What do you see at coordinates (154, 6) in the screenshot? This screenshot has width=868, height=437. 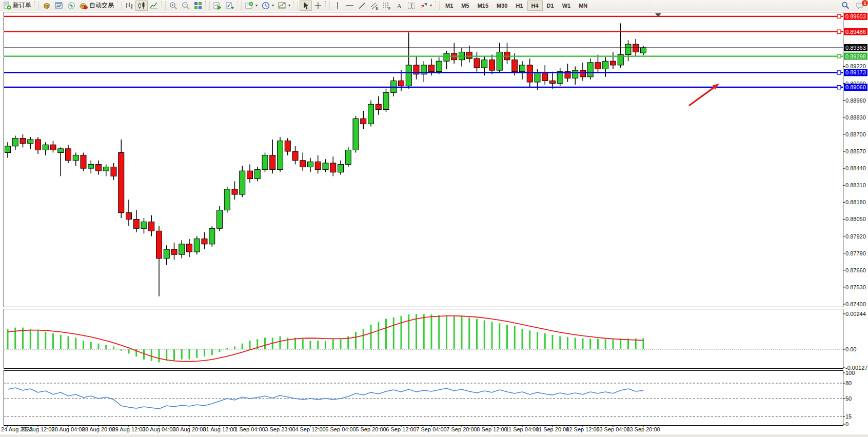 I see `line-chart-button` at bounding box center [154, 6].